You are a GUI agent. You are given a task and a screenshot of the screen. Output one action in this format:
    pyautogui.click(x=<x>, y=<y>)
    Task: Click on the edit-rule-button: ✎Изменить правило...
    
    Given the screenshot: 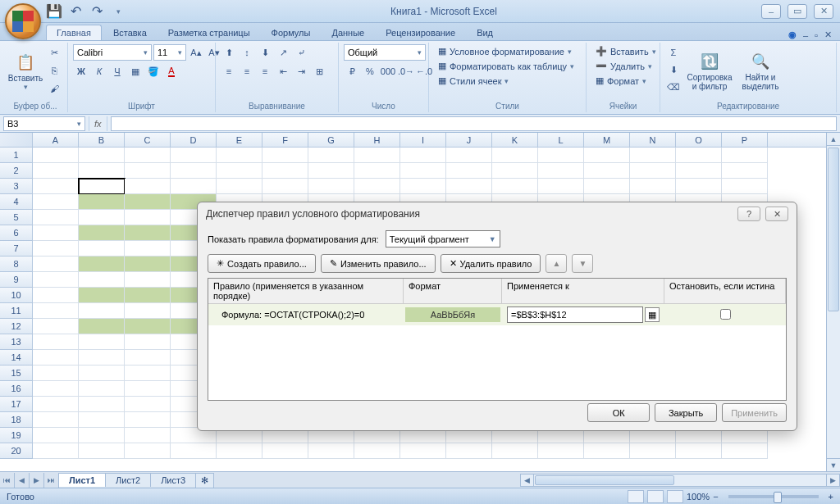 What is the action you would take?
    pyautogui.click(x=378, y=264)
    